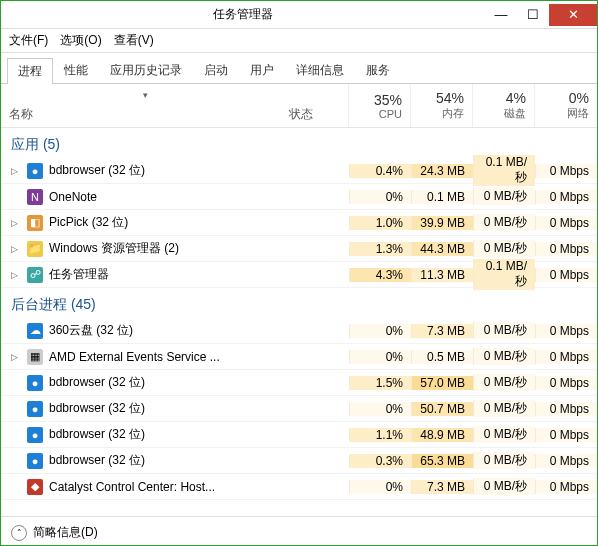 The height and width of the screenshot is (546, 598). What do you see at coordinates (299, 41) in the screenshot?
I see `menubar: 文件(F) 选项(O) 查看(V)` at bounding box center [299, 41].